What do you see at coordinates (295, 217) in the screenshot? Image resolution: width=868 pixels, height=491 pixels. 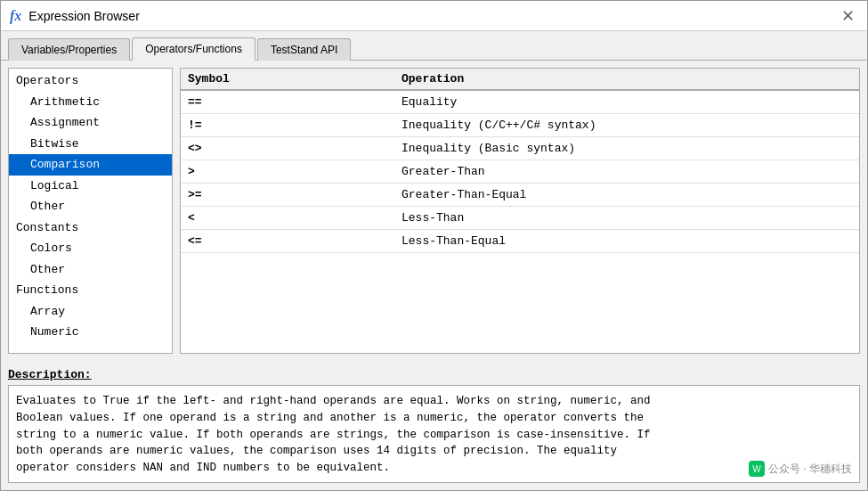 I see `symbol-cell: <` at bounding box center [295, 217].